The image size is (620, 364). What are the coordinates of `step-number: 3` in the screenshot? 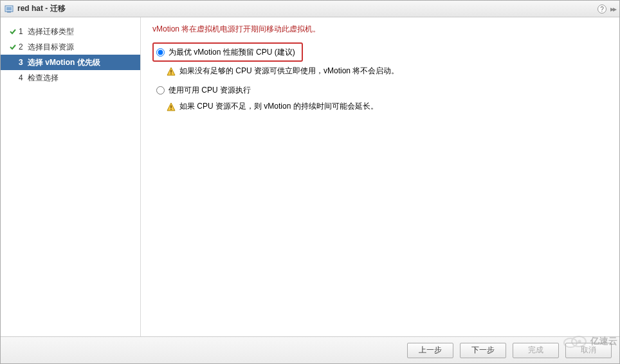 It's located at (21, 62).